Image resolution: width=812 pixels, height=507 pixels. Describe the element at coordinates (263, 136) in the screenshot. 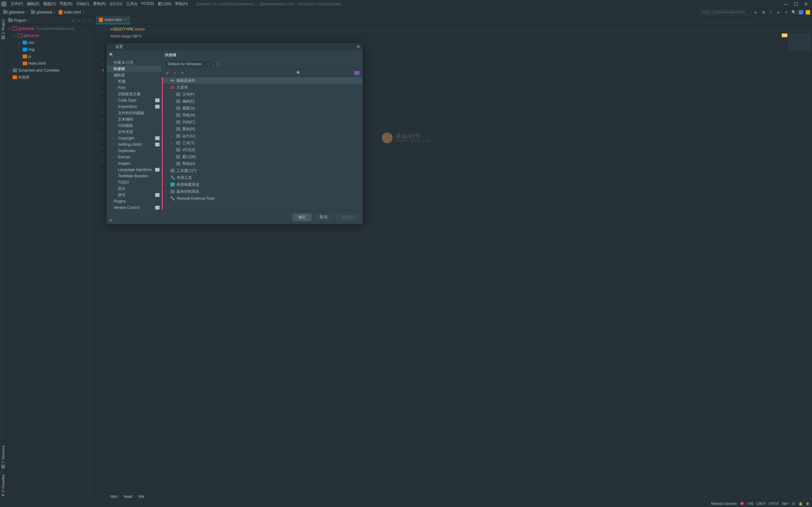

I see `keymap-action-item: ▸运行(U)` at that location.